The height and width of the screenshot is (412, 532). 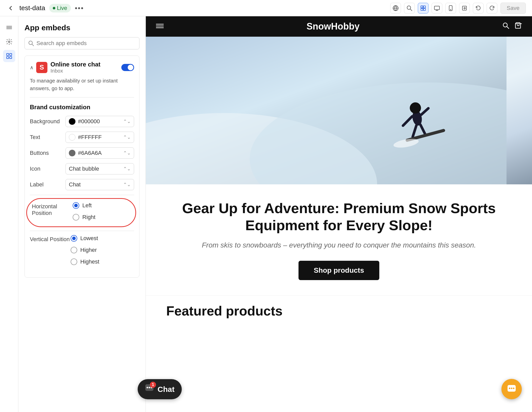 What do you see at coordinates (100, 169) in the screenshot?
I see `icon-select: Chat bubble ⌃⌄` at bounding box center [100, 169].